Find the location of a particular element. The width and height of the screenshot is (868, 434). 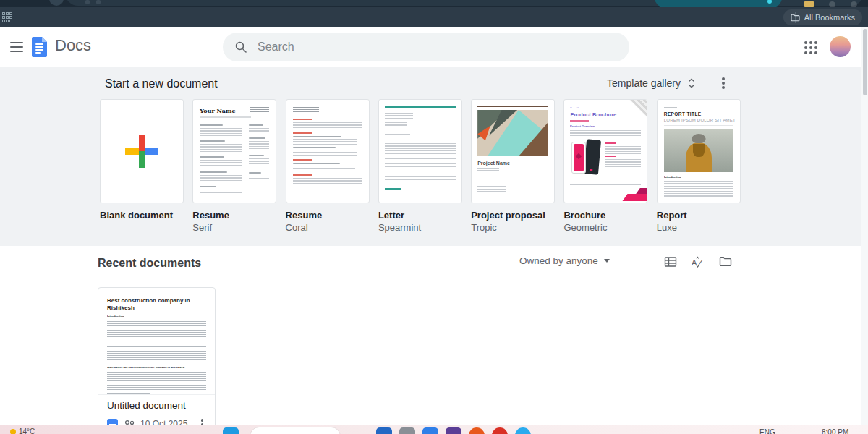

weather-temp: 14°C is located at coordinates (27, 431).